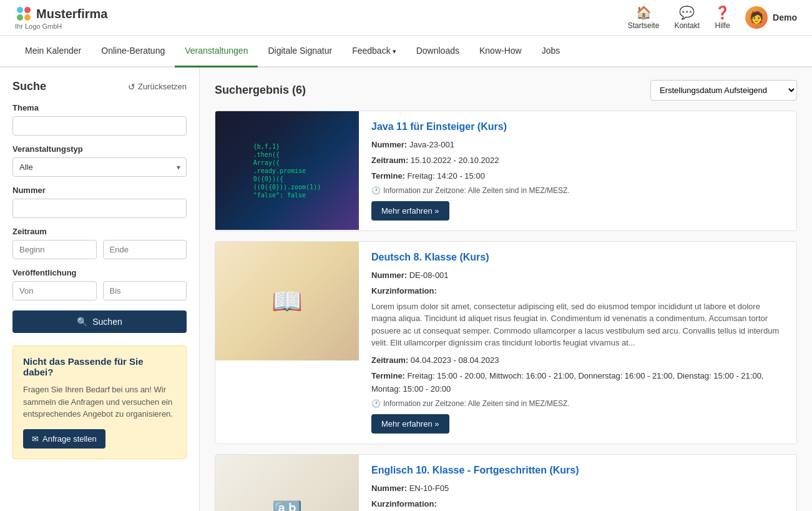 The image size is (812, 511). I want to click on nummer-label-deutsch: Nummer:, so click(389, 275).